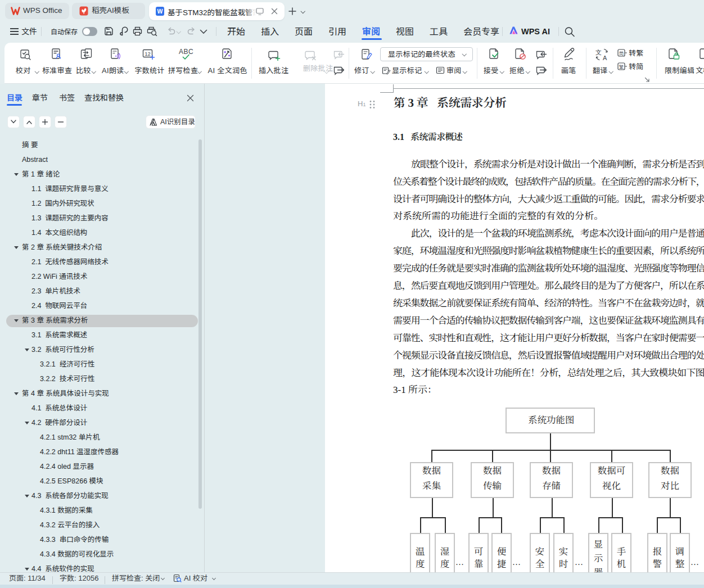 The image size is (704, 588). I want to click on svg-text: A, so click(605, 58).